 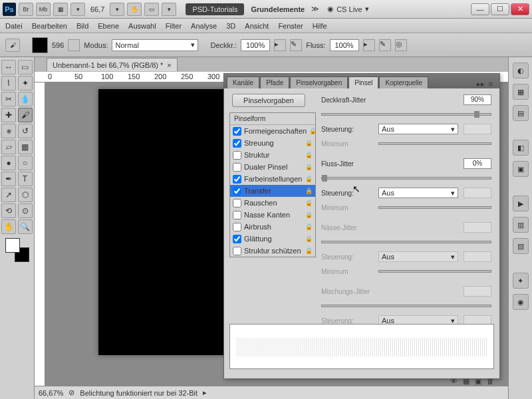 What do you see at coordinates (43, 9) in the screenshot?
I see `minibridge-button: Mb` at bounding box center [43, 9].